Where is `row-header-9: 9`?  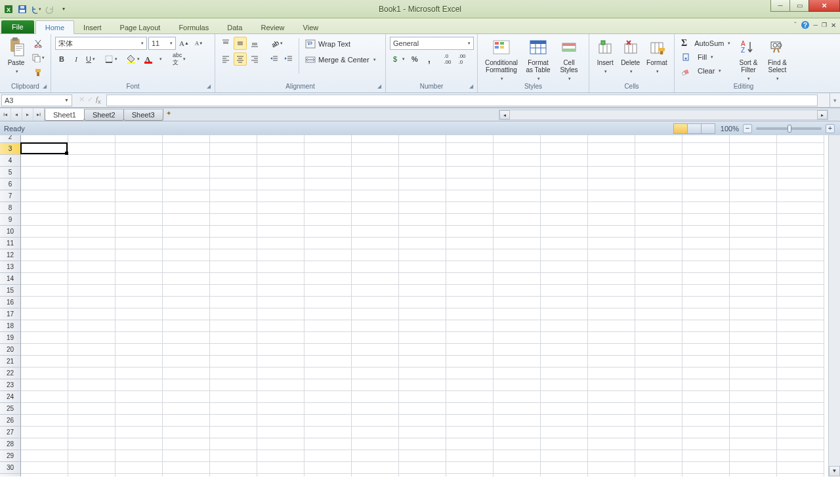 row-header-9: 9 is located at coordinates (10, 220).